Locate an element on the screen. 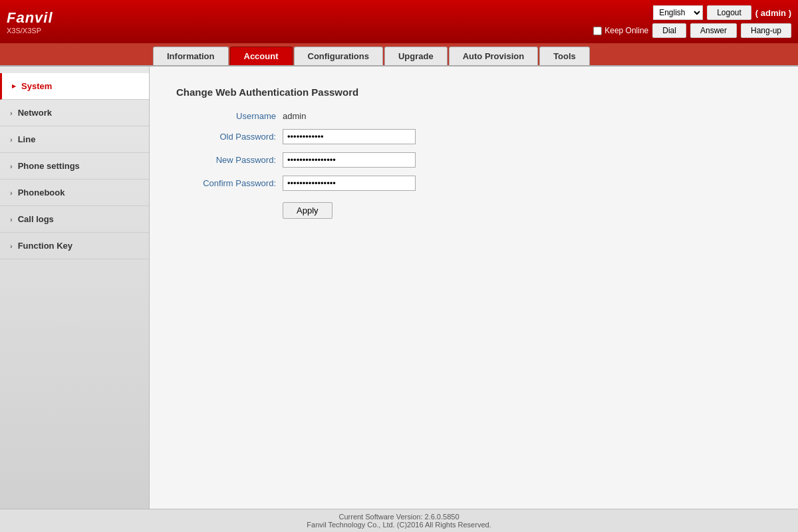  confirm-password-input is located at coordinates (349, 184).